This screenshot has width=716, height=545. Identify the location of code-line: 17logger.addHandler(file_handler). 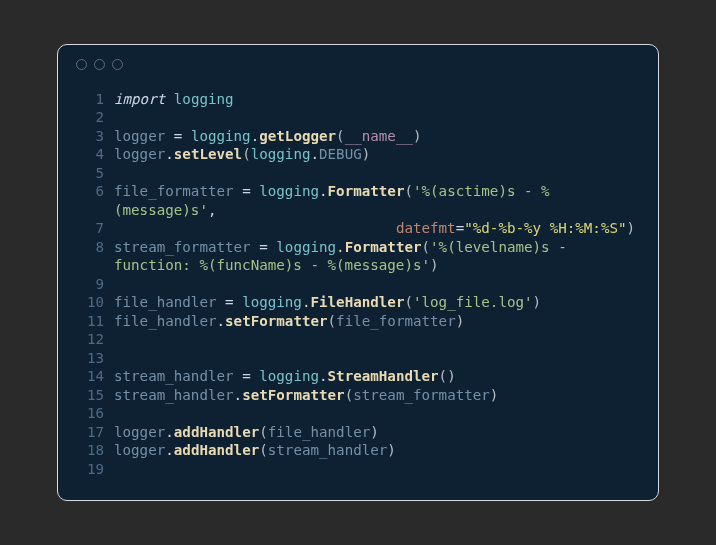
(358, 432).